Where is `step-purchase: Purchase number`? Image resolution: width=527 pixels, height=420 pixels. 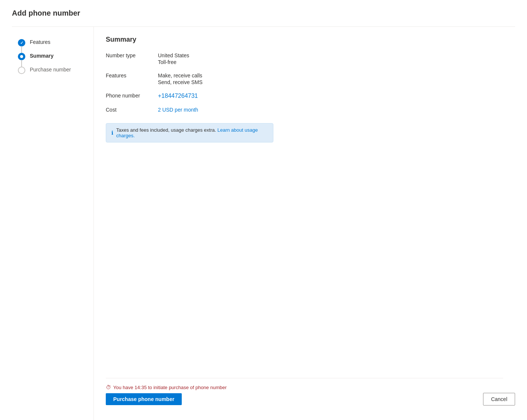
step-purchase: Purchase number is located at coordinates (53, 70).